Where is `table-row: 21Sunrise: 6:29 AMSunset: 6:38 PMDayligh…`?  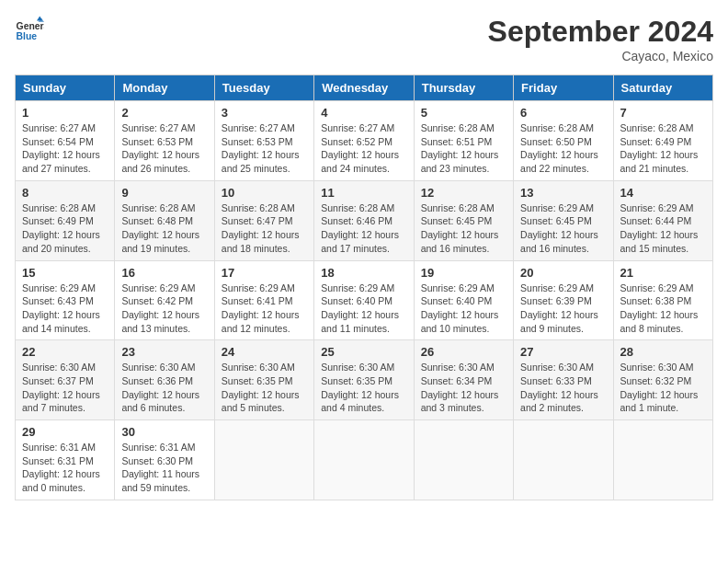 table-row: 21Sunrise: 6:29 AMSunset: 6:38 PMDayligh… is located at coordinates (663, 300).